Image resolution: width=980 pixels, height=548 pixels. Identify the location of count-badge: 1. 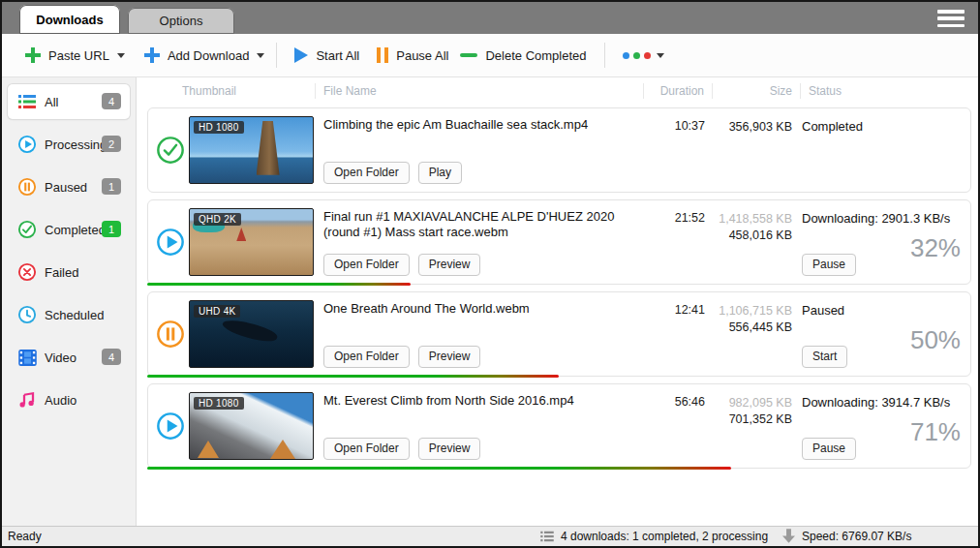
(111, 228).